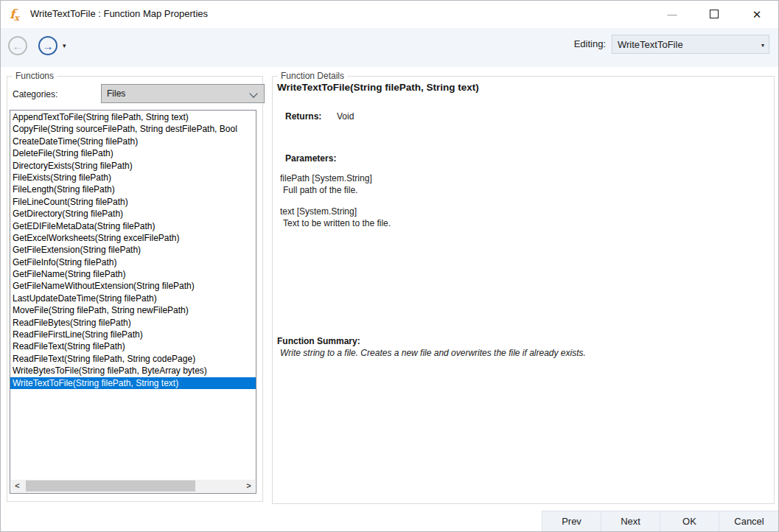 The height and width of the screenshot is (532, 779). What do you see at coordinates (133, 371) in the screenshot?
I see `function-list-item: WriteBytesToFile(String filePath, ByteAr…` at bounding box center [133, 371].